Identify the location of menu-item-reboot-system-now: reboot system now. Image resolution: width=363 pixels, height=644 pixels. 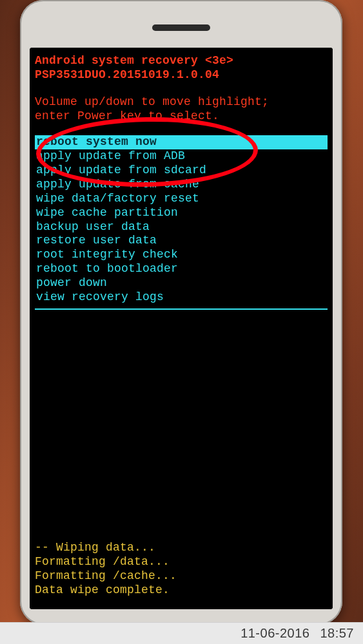
(181, 142).